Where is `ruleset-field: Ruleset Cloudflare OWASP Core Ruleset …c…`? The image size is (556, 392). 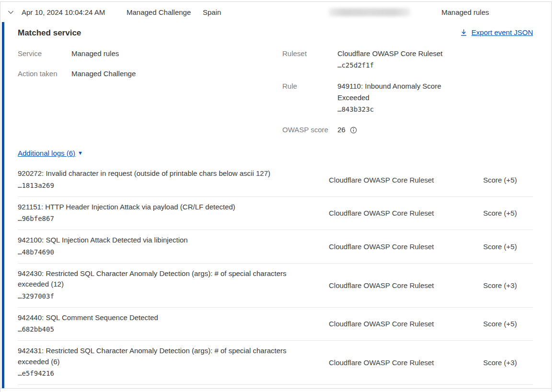
ruleset-field: Ruleset Cloudflare OWASP Core Ruleset …c… is located at coordinates (407, 59).